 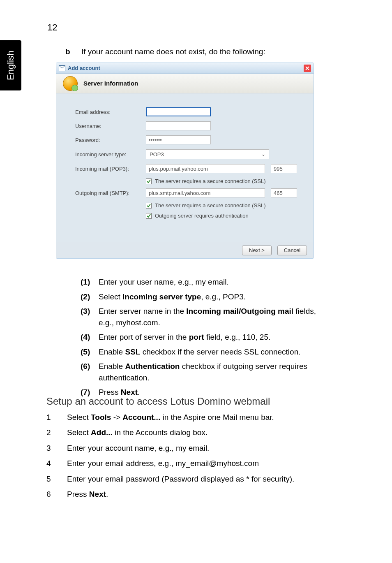 I want to click on step-number: (3), so click(x=90, y=317).